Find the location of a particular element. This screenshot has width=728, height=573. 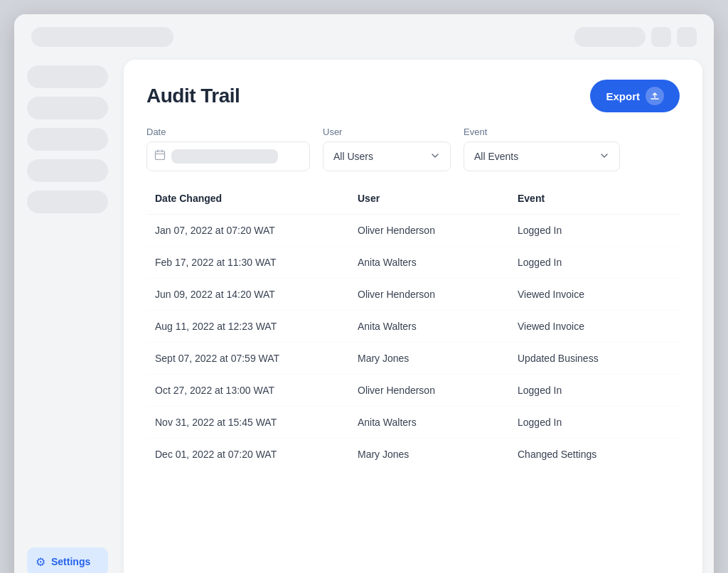

top-bar-pill-left is located at coordinates (102, 37).